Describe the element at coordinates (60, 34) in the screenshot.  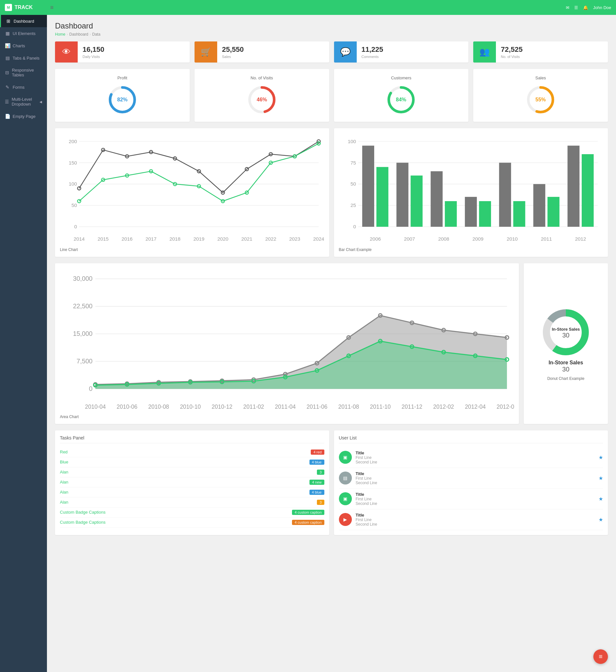
I see `breadcrumb-home: Home` at that location.